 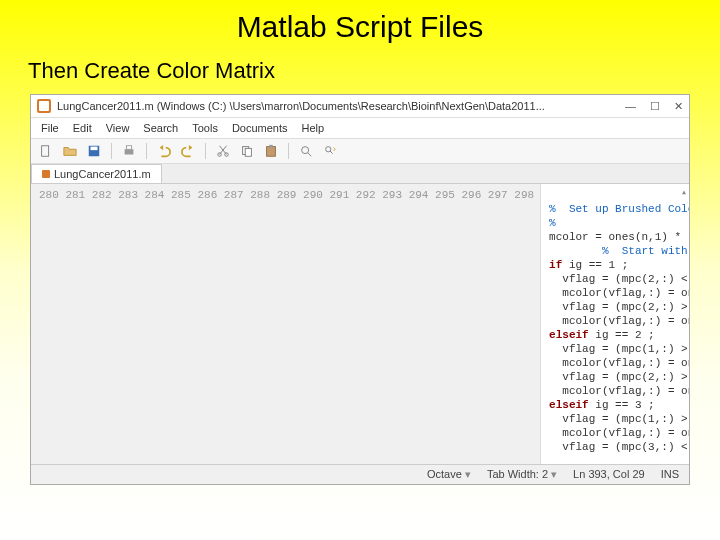 I want to click on window-title: LungCancer2011.m (Windows (C:) \Users\ma…, so click(x=337, y=106).